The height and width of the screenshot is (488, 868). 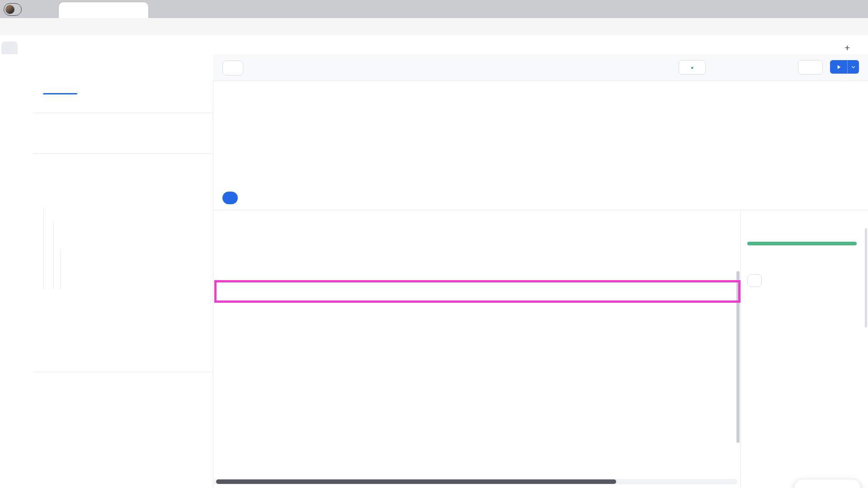 What do you see at coordinates (123, 438) in the screenshot?
I see `column-list` at bounding box center [123, 438].